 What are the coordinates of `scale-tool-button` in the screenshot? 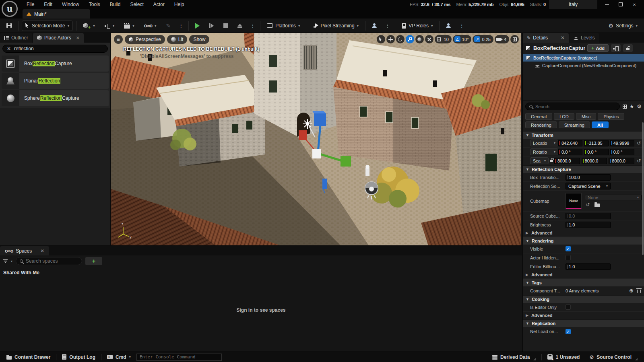 It's located at (410, 39).